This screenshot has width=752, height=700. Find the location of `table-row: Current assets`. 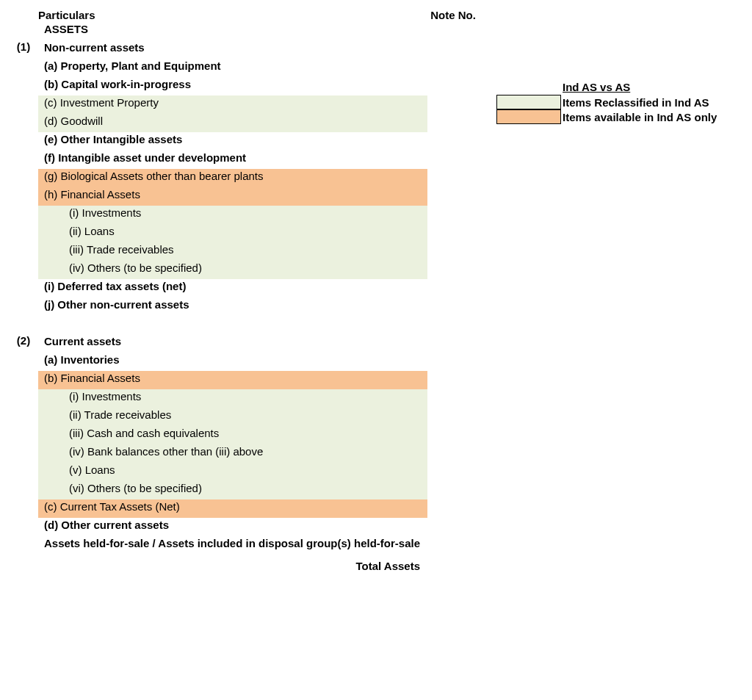

table-row: Current assets is located at coordinates (233, 344).